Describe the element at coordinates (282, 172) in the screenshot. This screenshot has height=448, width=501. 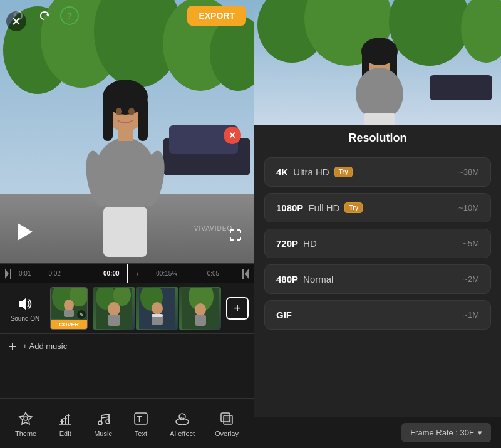
I see `res-label-4k: 4K` at that location.